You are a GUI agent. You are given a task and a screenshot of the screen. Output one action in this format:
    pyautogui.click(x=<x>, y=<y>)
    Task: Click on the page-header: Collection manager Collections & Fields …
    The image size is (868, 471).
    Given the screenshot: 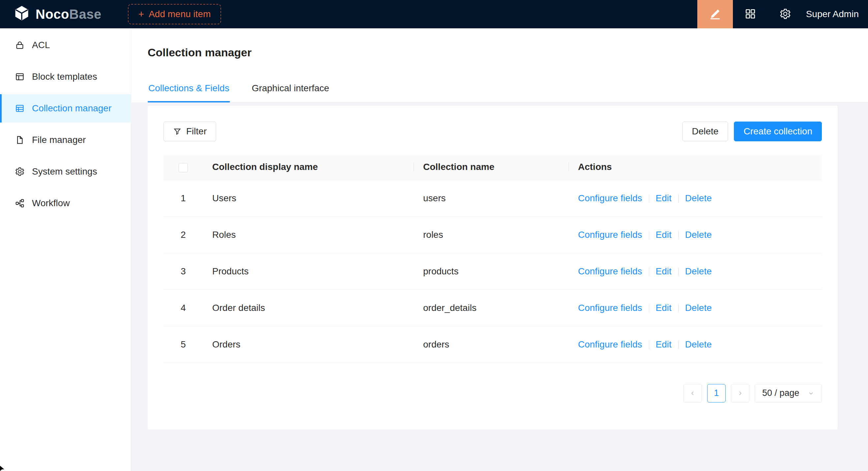 What is the action you would take?
    pyautogui.click(x=499, y=65)
    